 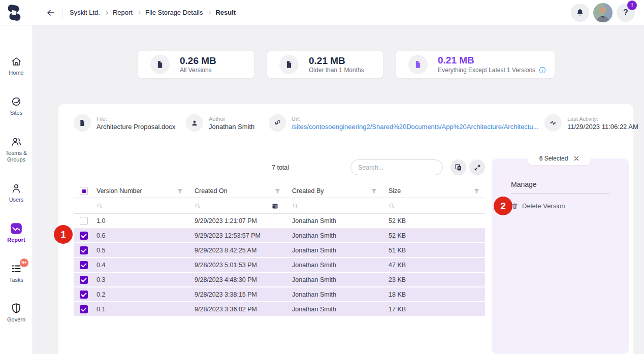 What do you see at coordinates (123, 12) in the screenshot?
I see `breadcrumb-item-report: Report` at bounding box center [123, 12].